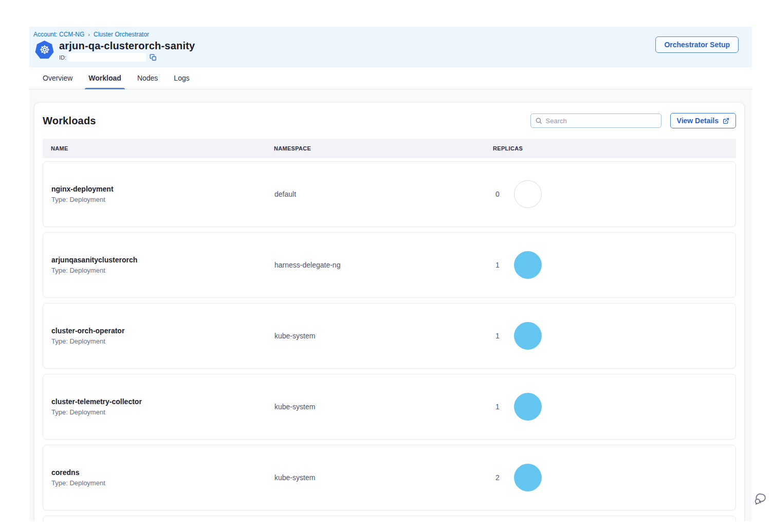  I want to click on workloads-title: Workloads, so click(69, 121).